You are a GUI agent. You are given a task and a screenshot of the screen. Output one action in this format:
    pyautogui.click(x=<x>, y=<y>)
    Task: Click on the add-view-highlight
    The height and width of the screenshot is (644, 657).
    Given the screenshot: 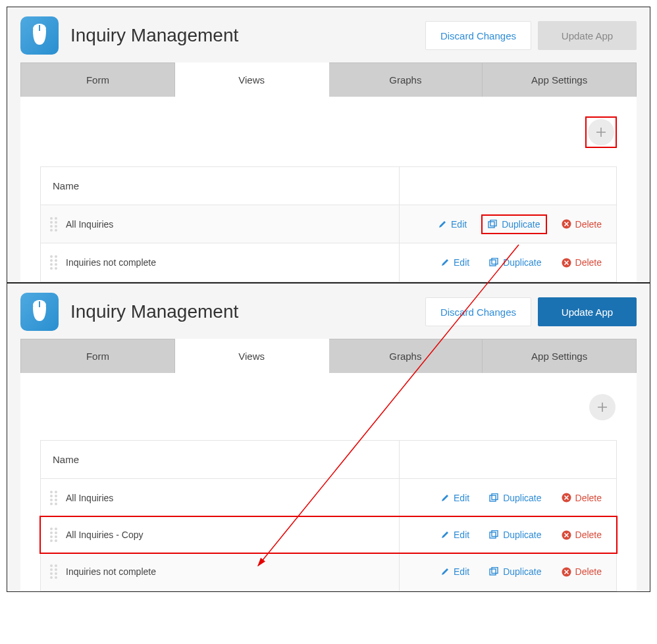 What is the action you would take?
    pyautogui.click(x=601, y=132)
    